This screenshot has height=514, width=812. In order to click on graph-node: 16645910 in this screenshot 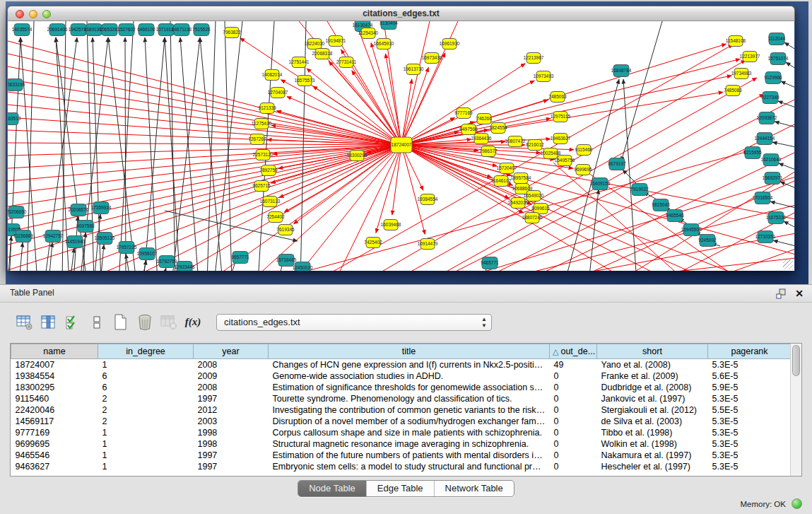, I will do `click(384, 44)`.